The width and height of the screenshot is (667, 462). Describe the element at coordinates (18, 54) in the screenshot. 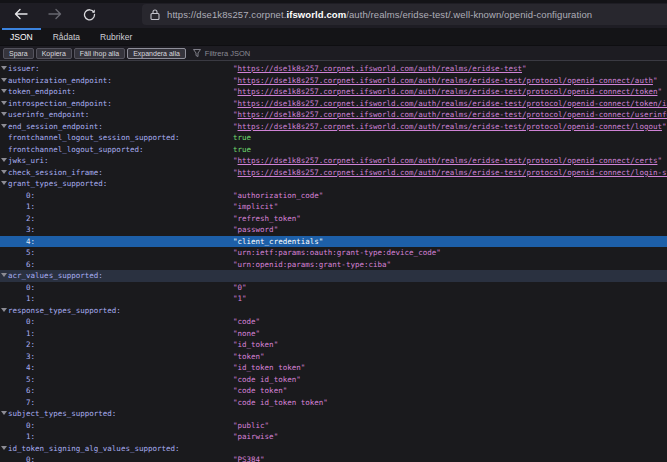

I see `save-button: Spara` at that location.